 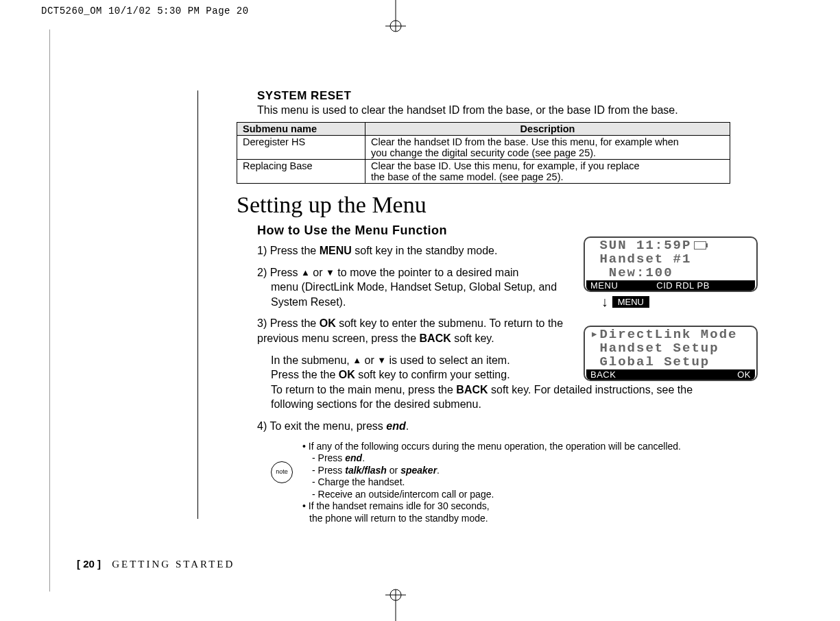 I want to click on table-text: Clear the base ID. Use this menu, for ex…, so click(x=505, y=166).